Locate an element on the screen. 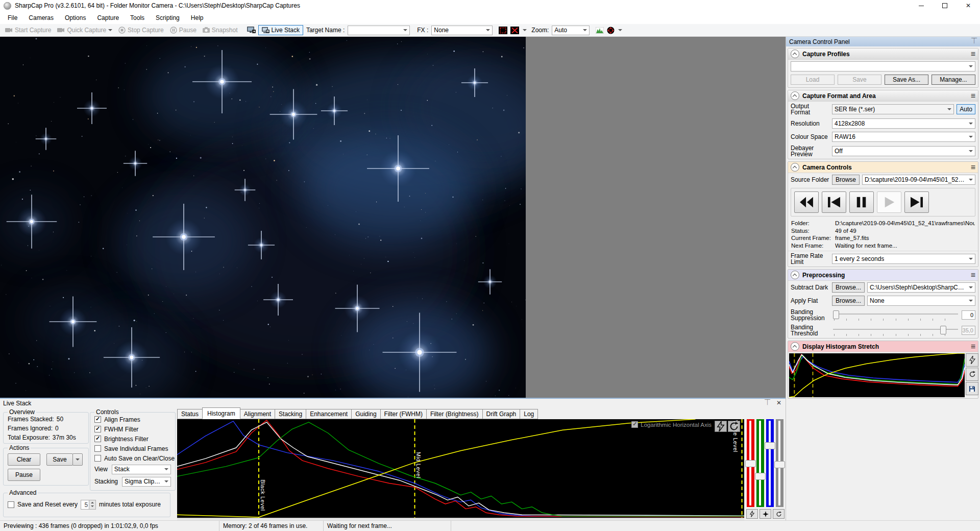  tab-log: Log is located at coordinates (529, 414).